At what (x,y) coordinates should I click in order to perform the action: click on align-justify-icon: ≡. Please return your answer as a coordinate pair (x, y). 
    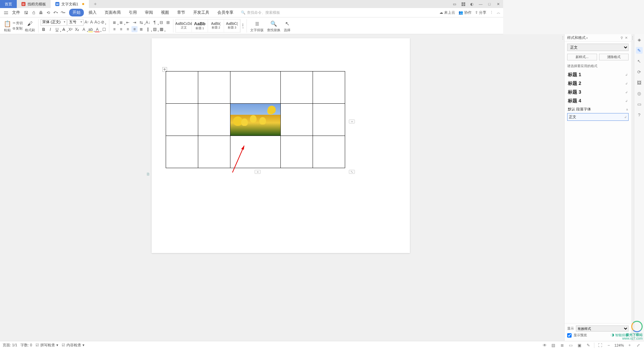
    Looking at the image, I should click on (135, 29).